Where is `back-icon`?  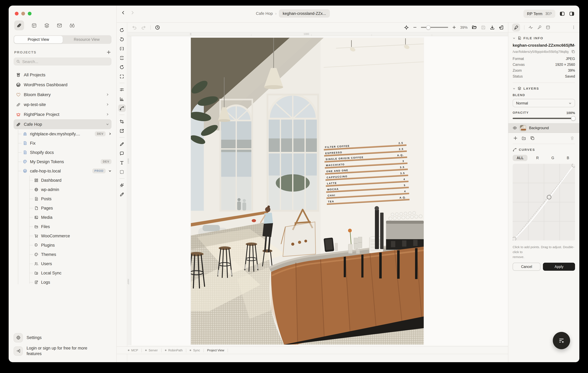 back-icon is located at coordinates (123, 13).